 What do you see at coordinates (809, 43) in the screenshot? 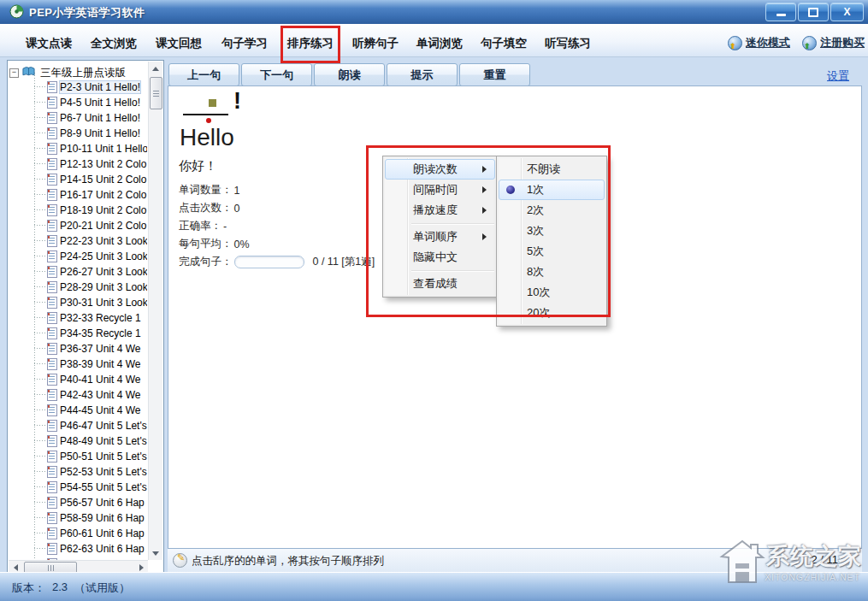
I see `globe-green-up-arrow-icon: ⬆` at bounding box center [809, 43].